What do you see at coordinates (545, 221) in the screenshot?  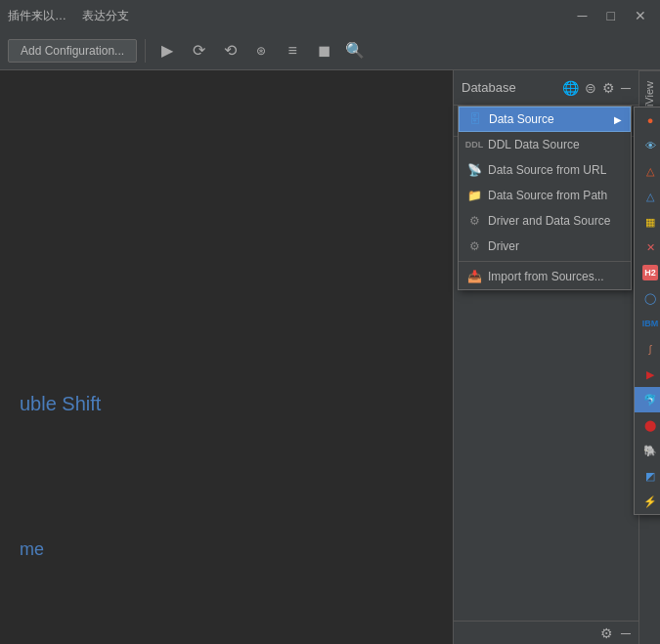 I see `menu-item-driver-datasource: ⚙ Driver and Data Source` at bounding box center [545, 221].